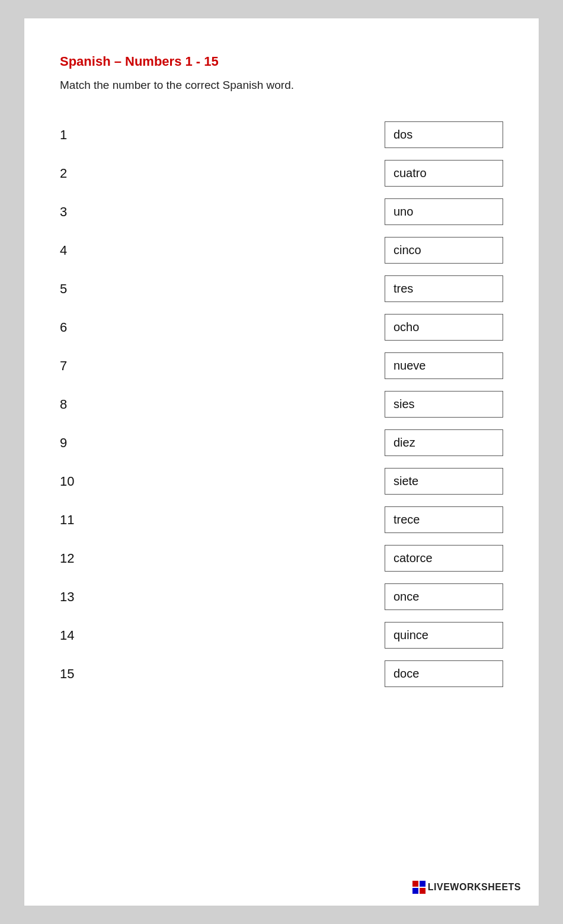 Image resolution: width=563 pixels, height=924 pixels. Describe the element at coordinates (282, 212) in the screenshot. I see `table-row: 3 uno` at that location.